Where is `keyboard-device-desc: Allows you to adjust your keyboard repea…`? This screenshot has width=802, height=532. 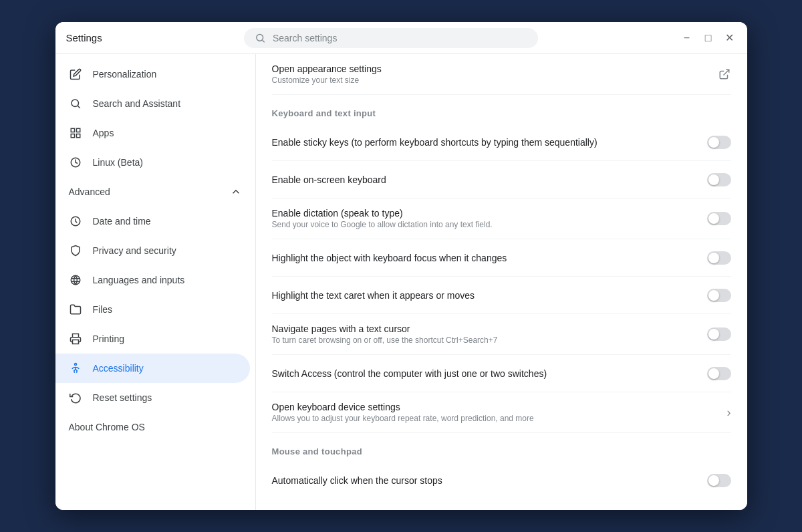
keyboard-device-desc: Allows you to adjust your keyboard repea… is located at coordinates (492, 418).